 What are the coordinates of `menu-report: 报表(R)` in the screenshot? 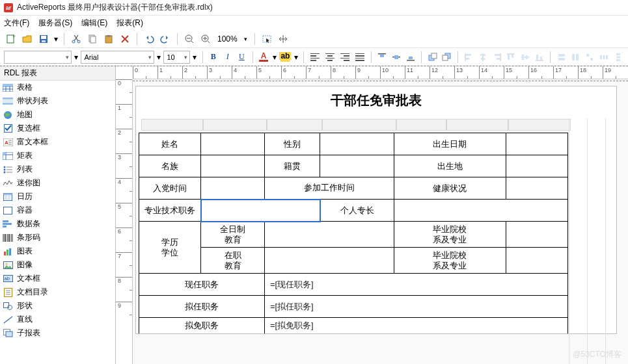 It's located at (130, 23).